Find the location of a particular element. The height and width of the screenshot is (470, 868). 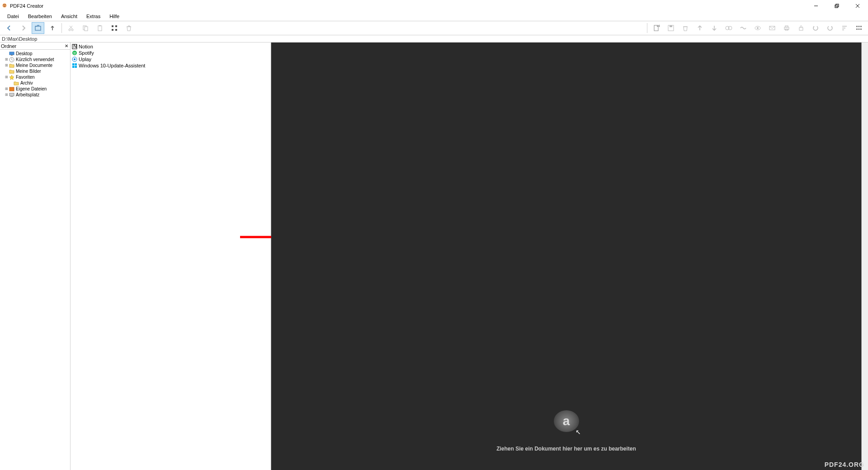

folder-tree-toggle is located at coordinates (38, 28).